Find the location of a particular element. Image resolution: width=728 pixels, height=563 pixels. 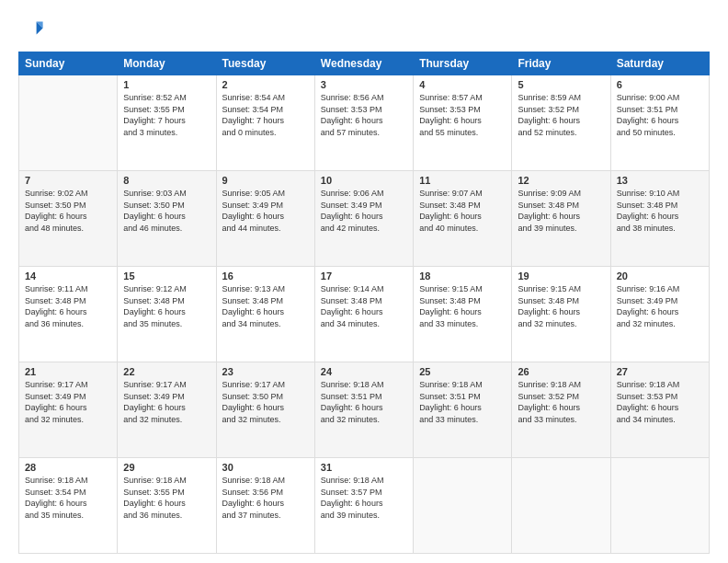

cell-day-number: 10 is located at coordinates (364, 180).